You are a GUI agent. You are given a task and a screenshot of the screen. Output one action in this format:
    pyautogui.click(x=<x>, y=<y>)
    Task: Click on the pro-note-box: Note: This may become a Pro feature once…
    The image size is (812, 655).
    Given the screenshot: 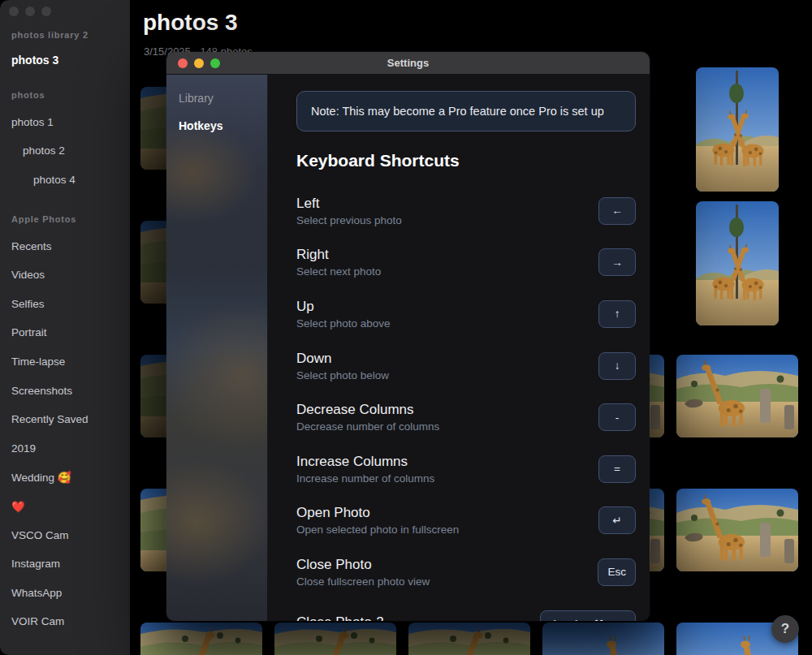 What is the action you would take?
    pyautogui.click(x=466, y=111)
    